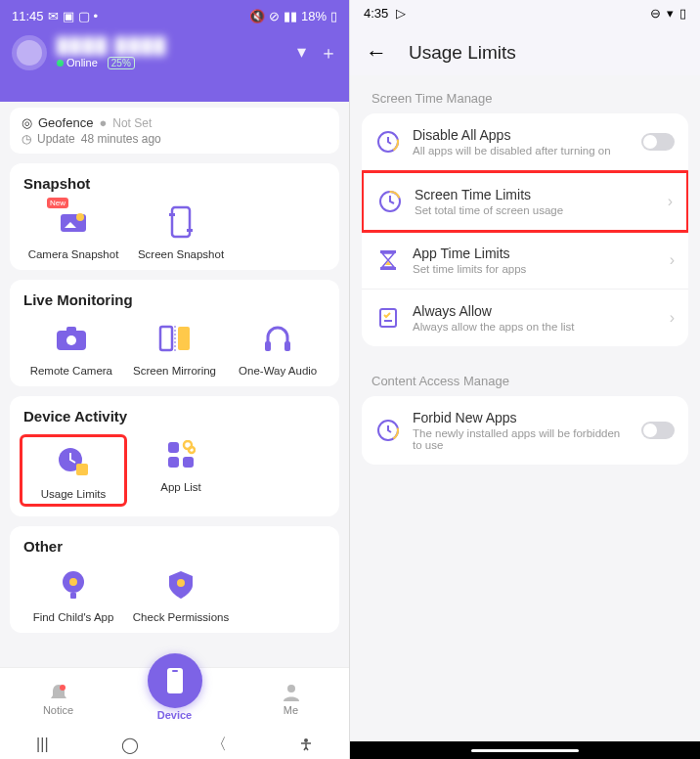  Describe the element at coordinates (525, 750) in the screenshot. I see `gesture-bar` at that location.